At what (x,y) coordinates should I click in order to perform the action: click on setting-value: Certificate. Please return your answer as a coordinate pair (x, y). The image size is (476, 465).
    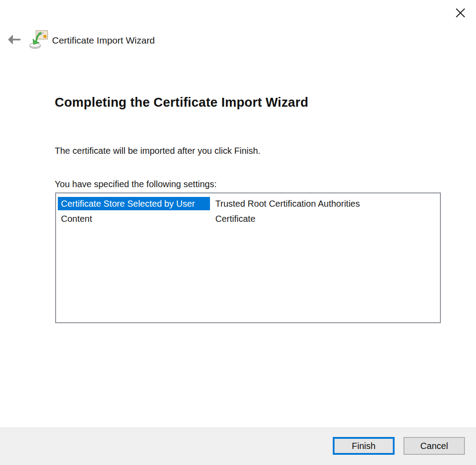
    Looking at the image, I should click on (235, 219).